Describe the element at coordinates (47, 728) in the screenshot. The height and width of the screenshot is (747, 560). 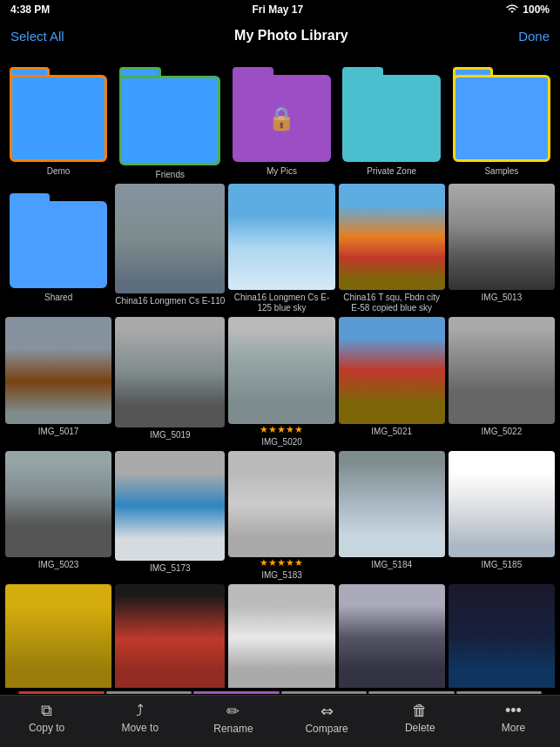
I see `copy-label: Copy to` at that location.